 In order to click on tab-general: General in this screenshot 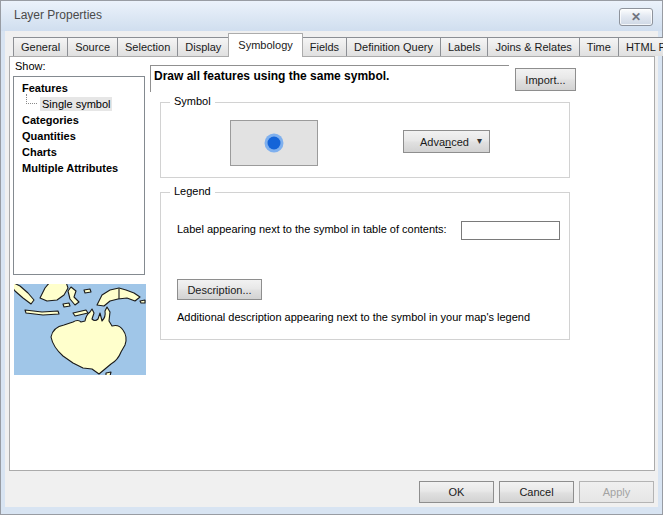, I will do `click(40, 46)`.